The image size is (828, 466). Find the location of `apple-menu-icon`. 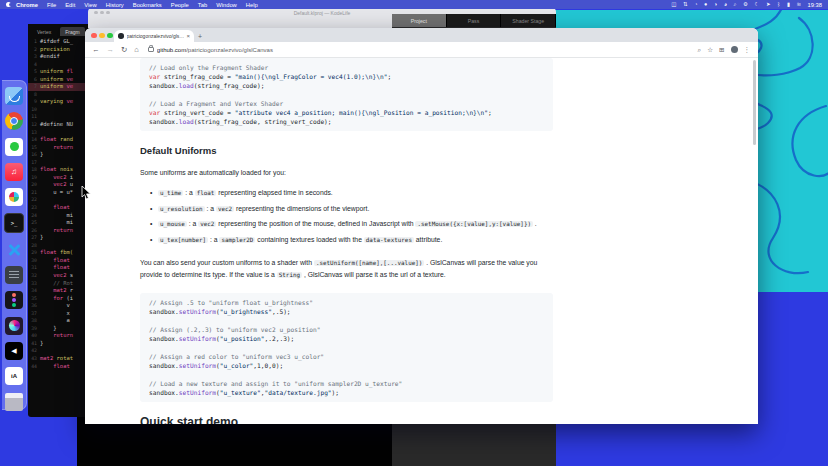

apple-menu-icon is located at coordinates (8, 4).